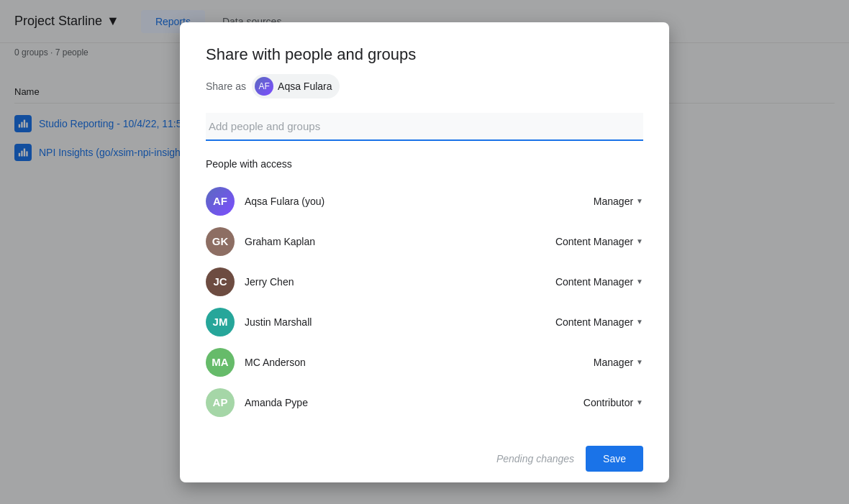 The width and height of the screenshot is (849, 504). What do you see at coordinates (220, 403) in the screenshot?
I see `avatar-face: AP` at bounding box center [220, 403].